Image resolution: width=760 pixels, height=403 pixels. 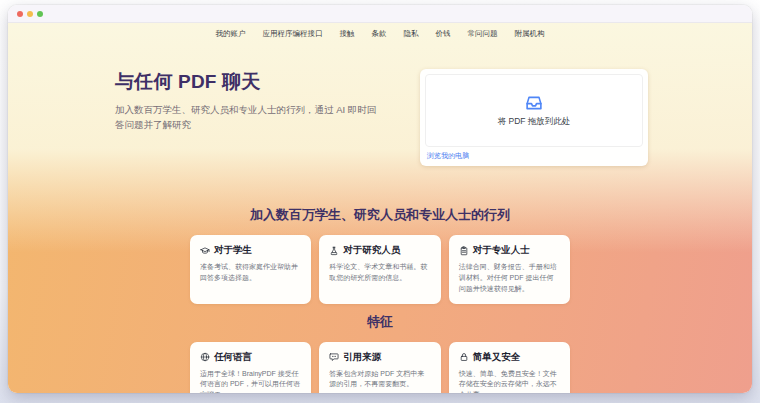 I want to click on card-body: 适用于全球！BrainyPDF 接受任何语言的 PDF，并可以用任何语言聊天。, so click(x=250, y=381).